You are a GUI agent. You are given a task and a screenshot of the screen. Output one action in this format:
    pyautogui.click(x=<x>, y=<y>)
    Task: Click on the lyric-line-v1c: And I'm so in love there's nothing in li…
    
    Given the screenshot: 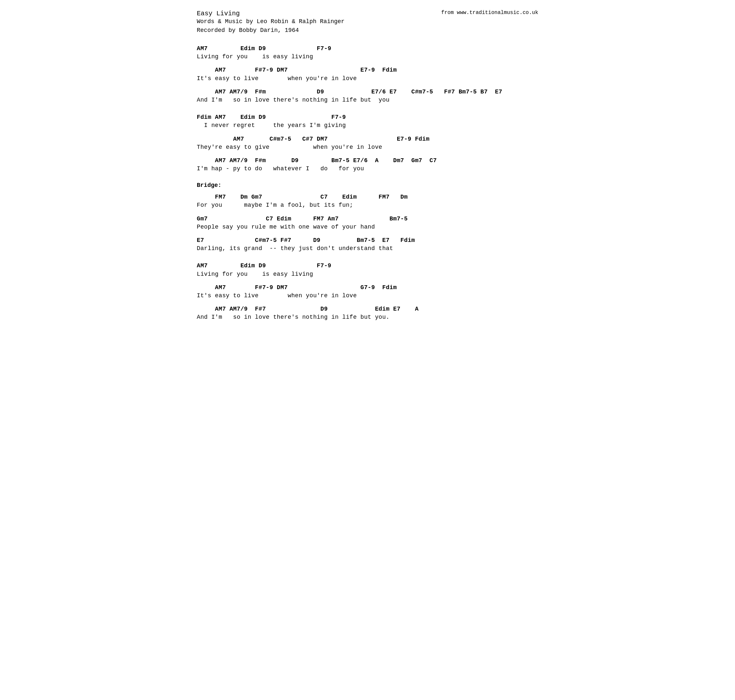 What is the action you would take?
    pyautogui.click(x=367, y=100)
    